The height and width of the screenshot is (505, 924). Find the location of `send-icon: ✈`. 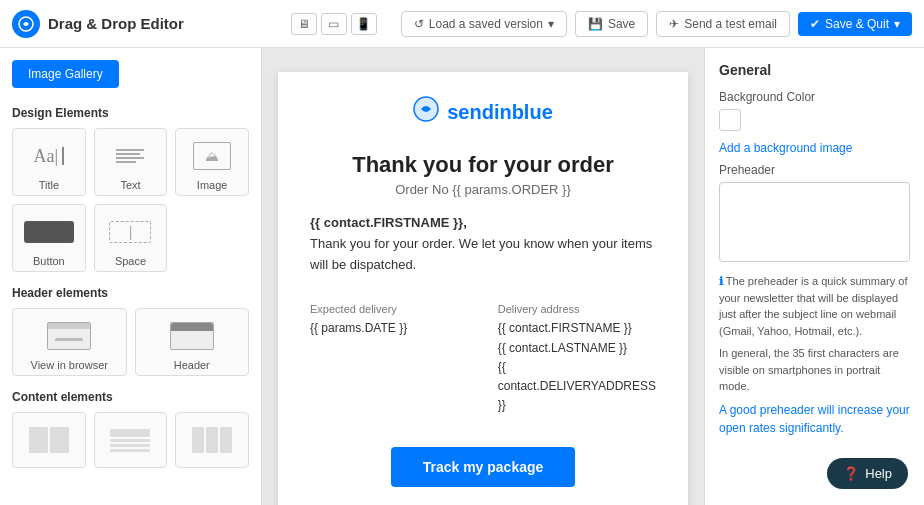

send-icon: ✈ is located at coordinates (674, 24).